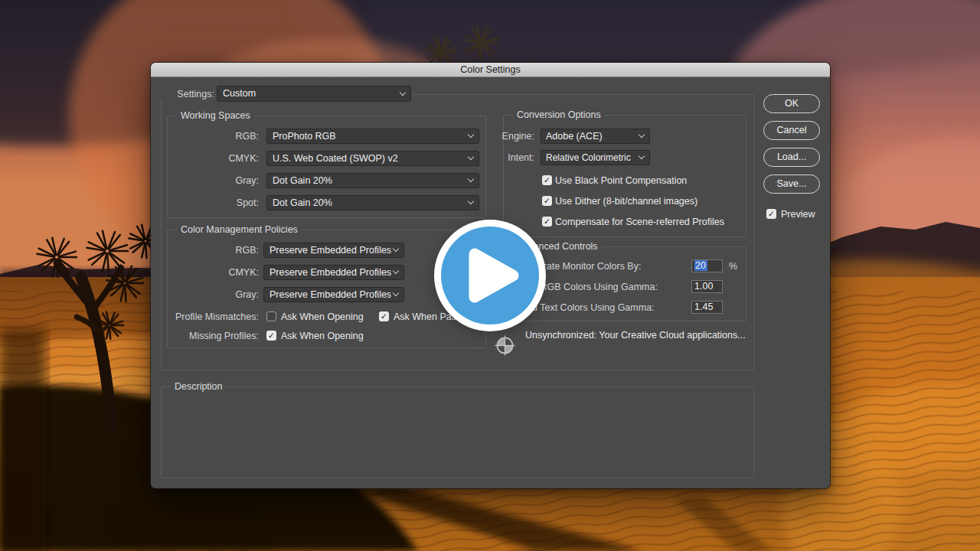  Describe the element at coordinates (640, 222) in the screenshot. I see `scene-referred-label: Compensate for Scene-referred Profiles` at that location.